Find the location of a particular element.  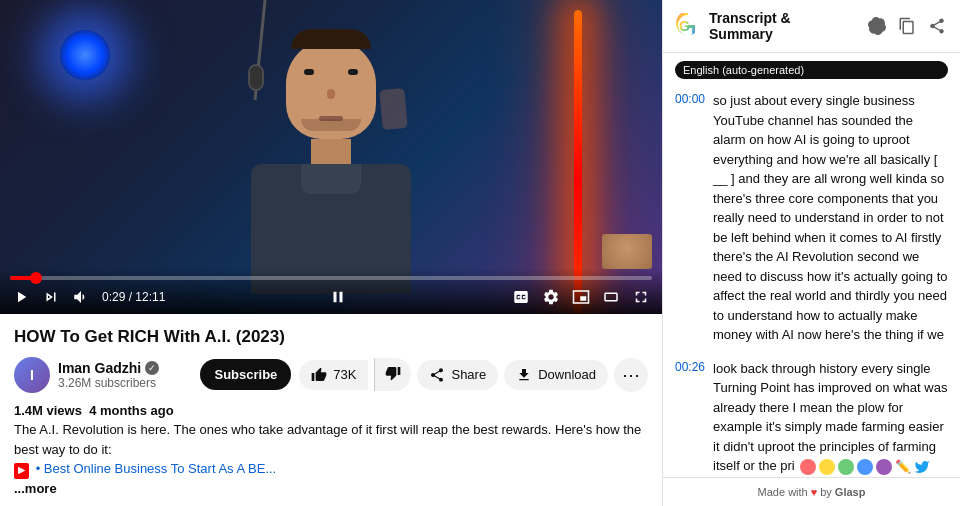

channel-avatar: I is located at coordinates (32, 375).